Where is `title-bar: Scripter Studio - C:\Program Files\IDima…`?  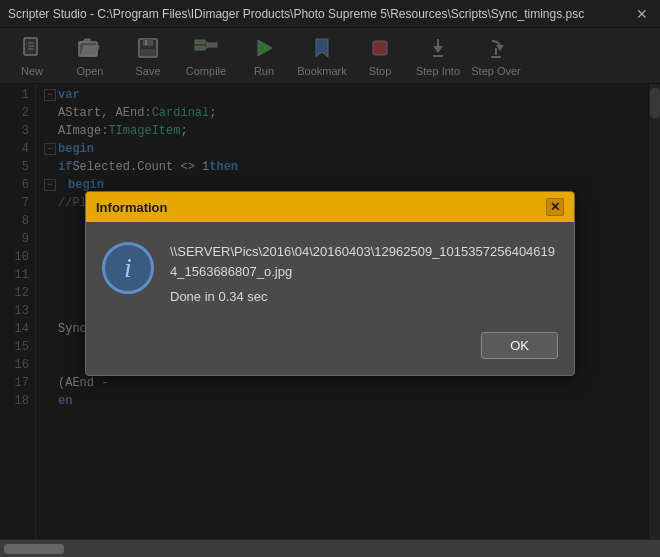 title-bar: Scripter Studio - C:\Program Files\IDima… is located at coordinates (330, 14).